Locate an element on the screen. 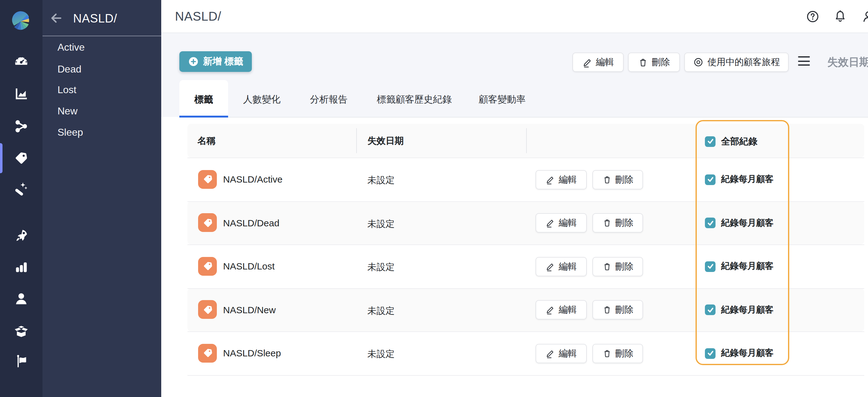 This screenshot has width=868, height=397. delete-button: 刪除 is located at coordinates (654, 62).